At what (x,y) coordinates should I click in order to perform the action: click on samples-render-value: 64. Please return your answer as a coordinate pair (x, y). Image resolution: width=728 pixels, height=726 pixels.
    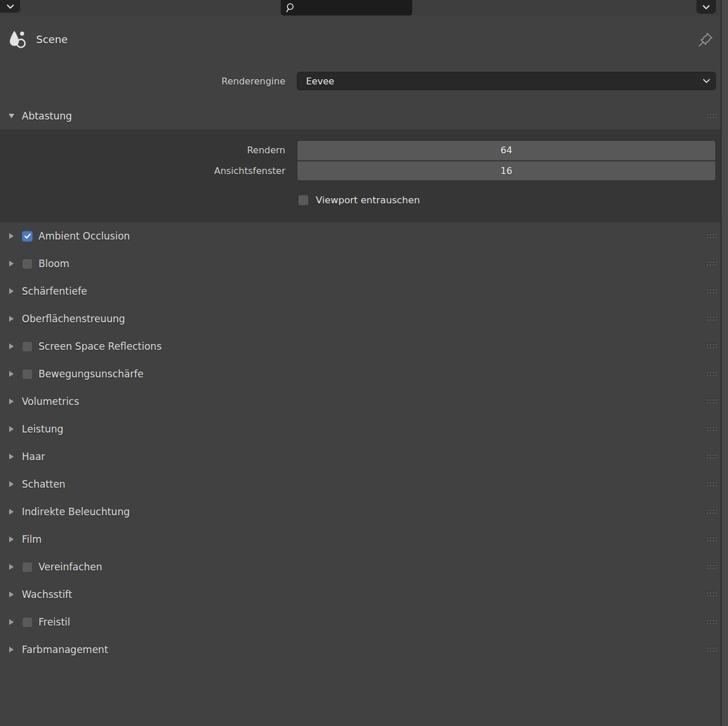
    Looking at the image, I should click on (506, 150).